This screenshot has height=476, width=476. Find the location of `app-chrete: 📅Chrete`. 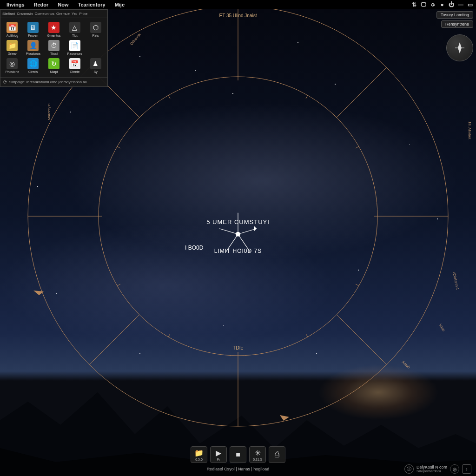

app-chrete: 📅Chrete is located at coordinates (74, 66).